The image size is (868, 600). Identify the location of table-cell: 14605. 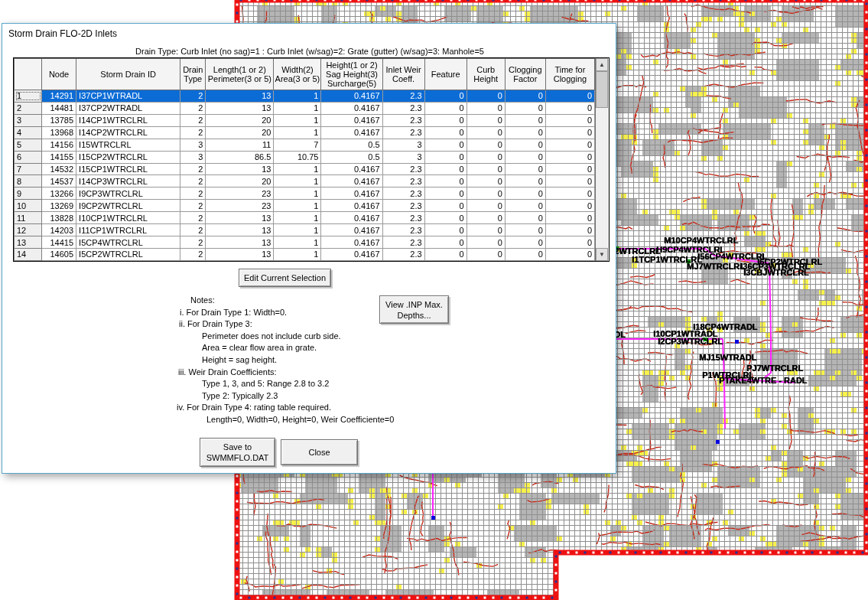
(60, 254).